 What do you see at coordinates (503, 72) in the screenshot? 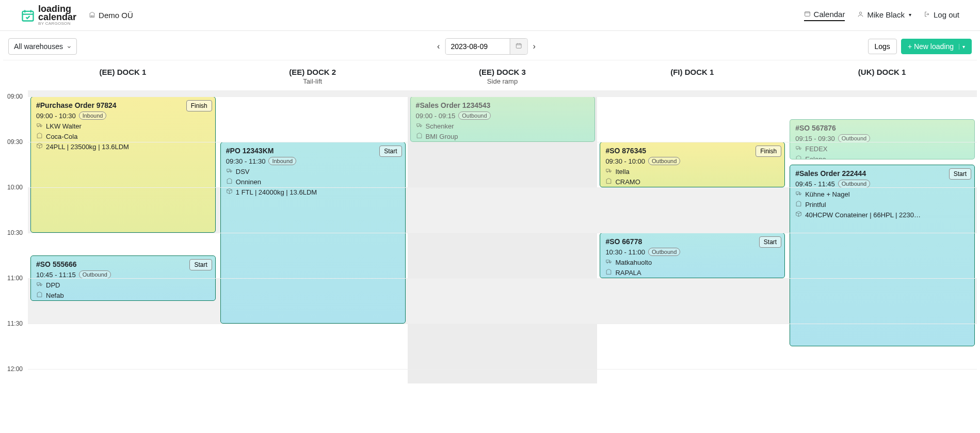
I see `dock-name: (EE) DOCK 3` at bounding box center [503, 72].